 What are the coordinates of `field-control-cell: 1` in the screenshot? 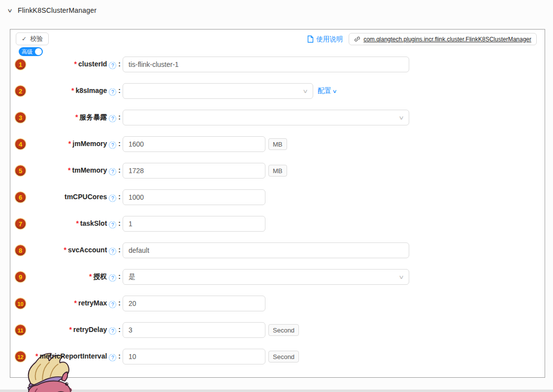 It's located at (194, 224).